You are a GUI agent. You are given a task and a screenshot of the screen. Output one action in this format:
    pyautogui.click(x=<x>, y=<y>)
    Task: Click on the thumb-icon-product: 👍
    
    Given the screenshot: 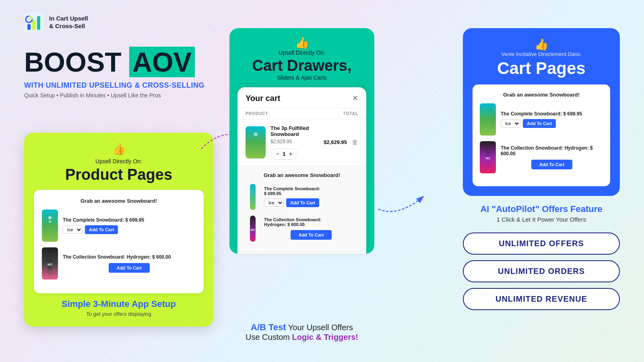 What is the action you would take?
    pyautogui.click(x=119, y=149)
    